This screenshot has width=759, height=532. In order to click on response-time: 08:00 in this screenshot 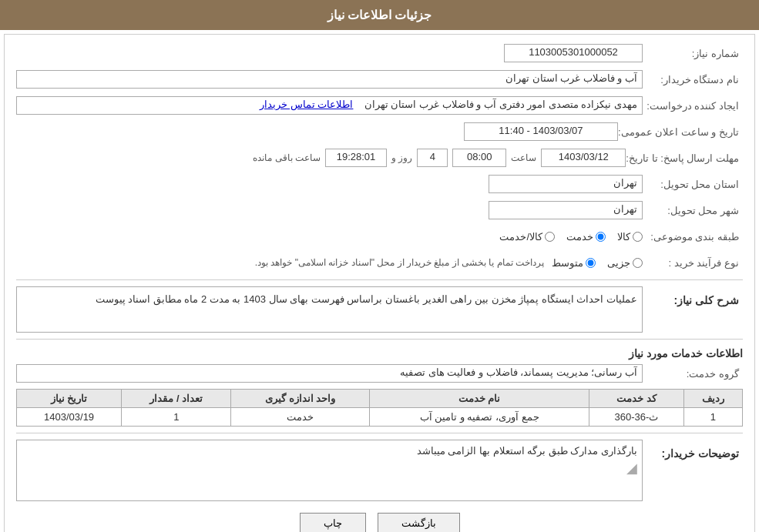, I will do `click(479, 158)`.